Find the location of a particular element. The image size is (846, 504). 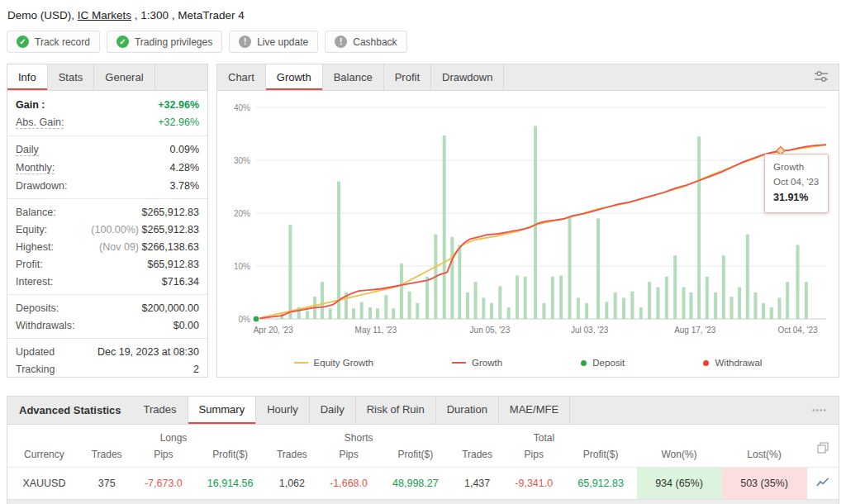

y-tick-label: 20% is located at coordinates (242, 213).